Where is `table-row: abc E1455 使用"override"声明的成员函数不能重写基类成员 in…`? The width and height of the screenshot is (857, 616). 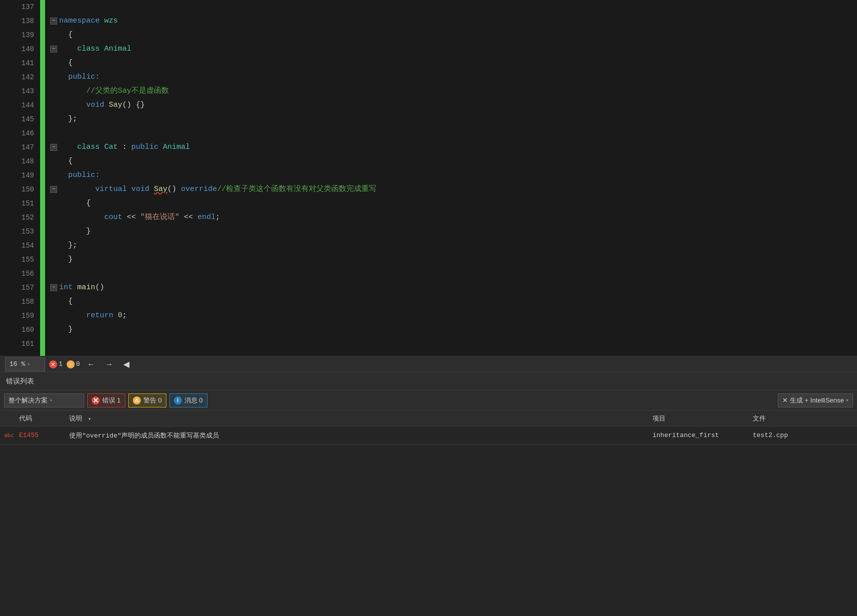
table-row: abc E1455 使用"override"声明的成员函数不能重写基类成员 in… is located at coordinates (428, 436).